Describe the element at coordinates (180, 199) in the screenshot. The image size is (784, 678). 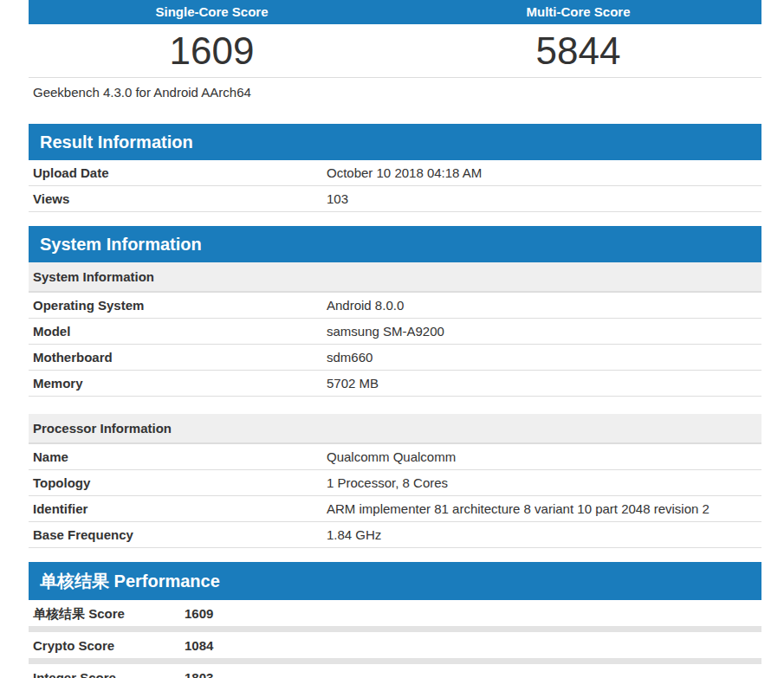
I see `row-label: Views` at that location.